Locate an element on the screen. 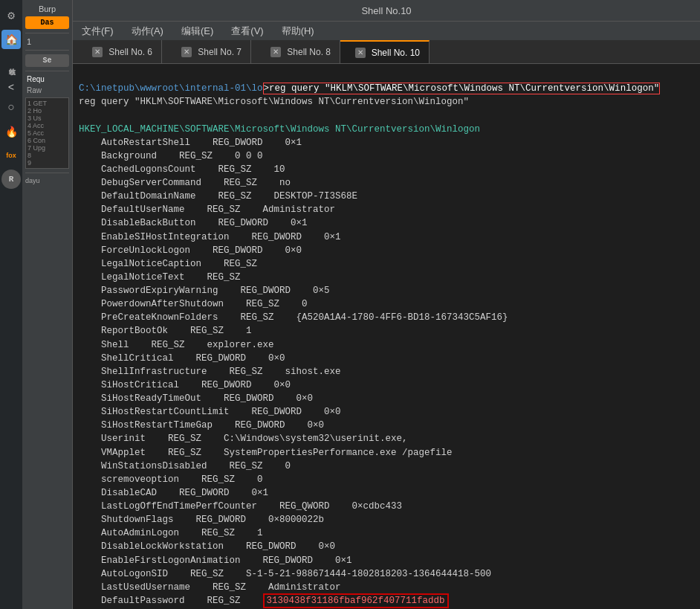 This screenshot has width=700, height=609. prompt-text: C:\inetpub\wwwroot\internal-01\lo is located at coordinates (171, 88).